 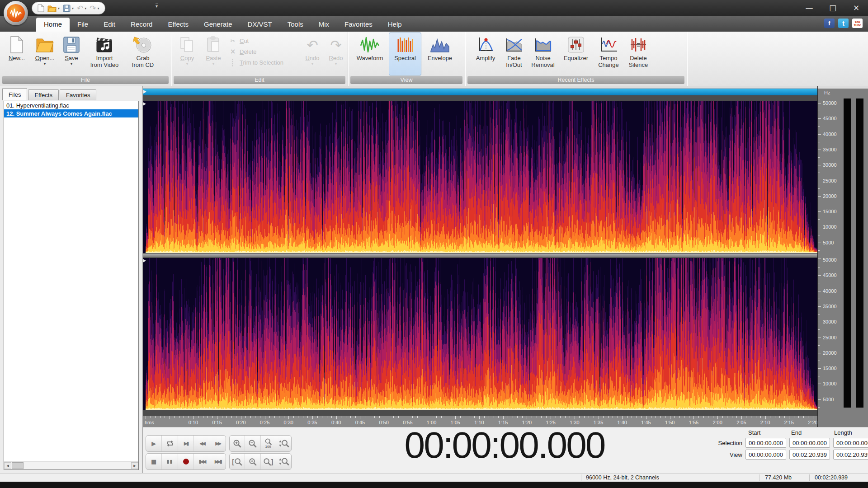 What do you see at coordinates (486, 53) in the screenshot?
I see `amplify-button: Amplify` at bounding box center [486, 53].